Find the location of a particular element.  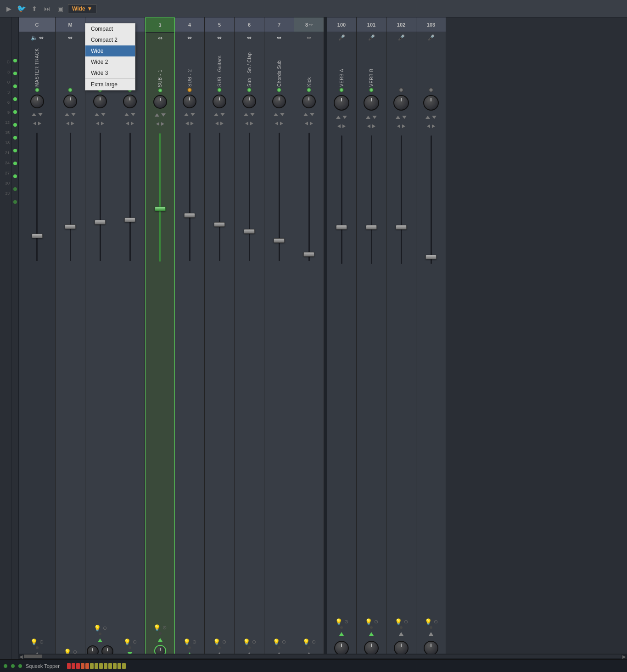

ch-m-fader-thumb is located at coordinates (70, 227).